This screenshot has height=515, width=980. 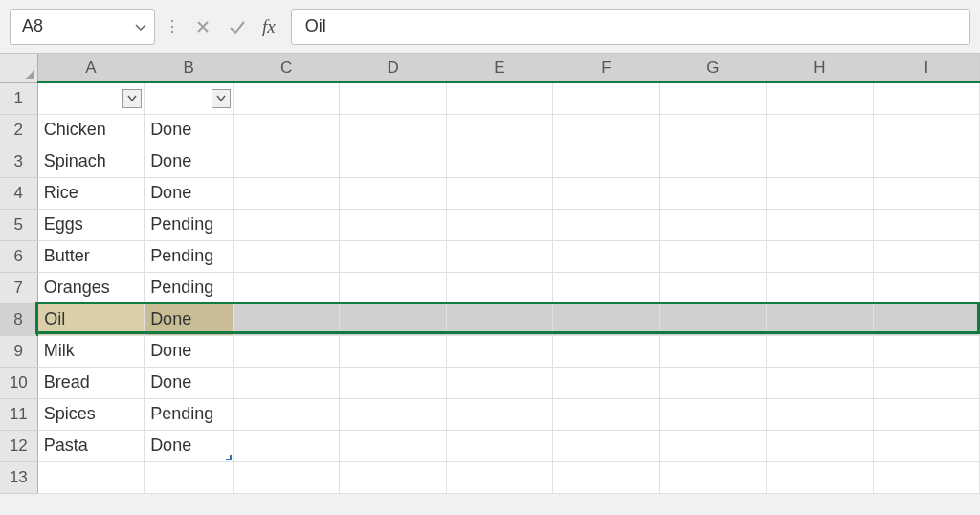 What do you see at coordinates (500, 414) in the screenshot?
I see `cell-E11` at bounding box center [500, 414].